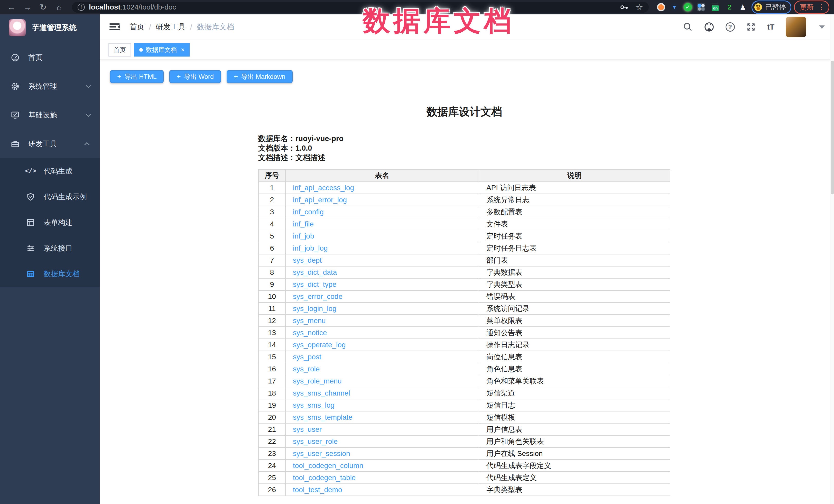  I want to click on table-name-link: sys_dict_data, so click(315, 272).